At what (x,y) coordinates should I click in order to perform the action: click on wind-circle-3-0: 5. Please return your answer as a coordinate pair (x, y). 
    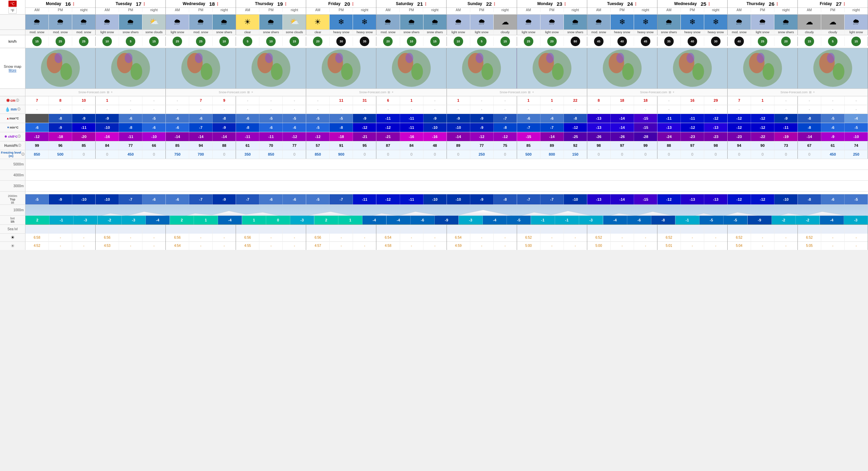
    Looking at the image, I should click on (248, 41).